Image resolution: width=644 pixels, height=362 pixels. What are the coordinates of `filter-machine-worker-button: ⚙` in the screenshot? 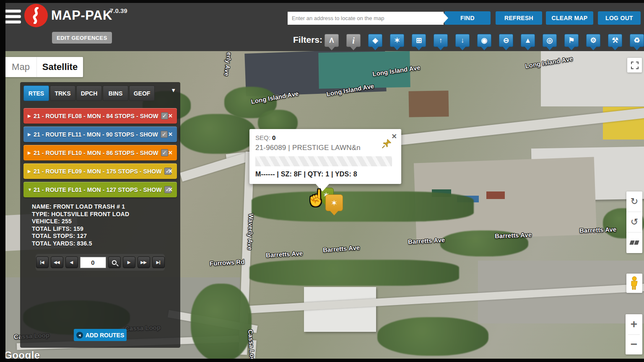 It's located at (593, 40).